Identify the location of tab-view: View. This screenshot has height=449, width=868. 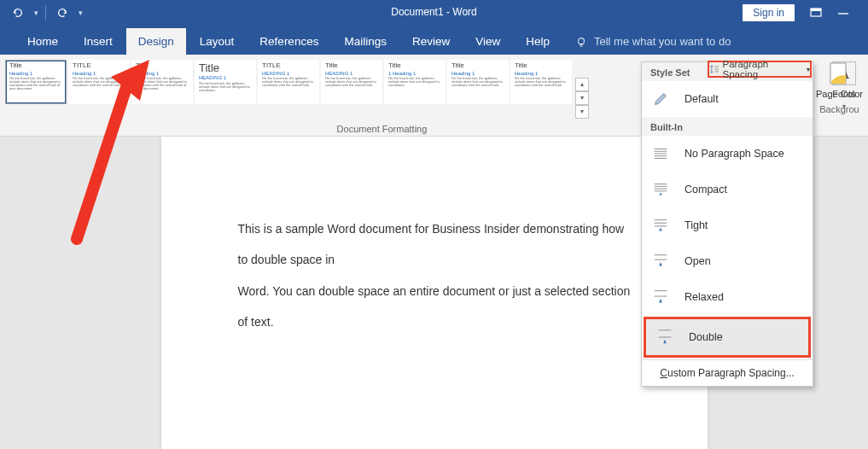
(488, 41).